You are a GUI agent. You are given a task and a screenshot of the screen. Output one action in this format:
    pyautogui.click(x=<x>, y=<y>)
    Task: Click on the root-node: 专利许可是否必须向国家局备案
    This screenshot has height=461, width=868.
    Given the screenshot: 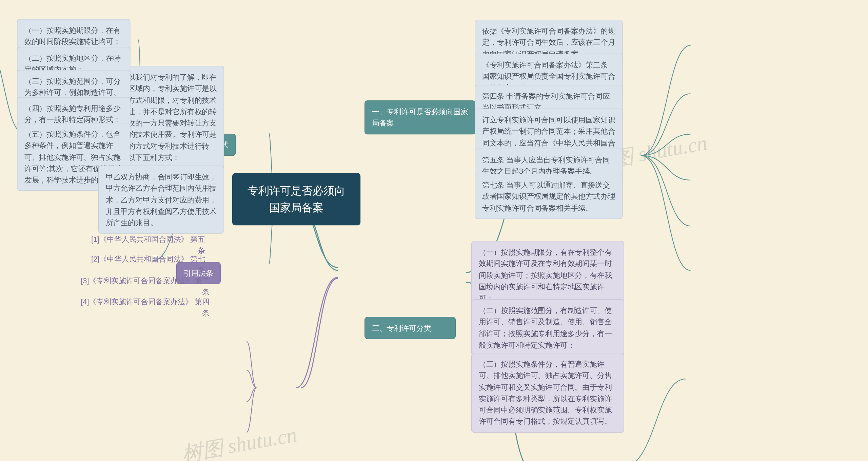 What is the action you would take?
    pyautogui.click(x=296, y=199)
    